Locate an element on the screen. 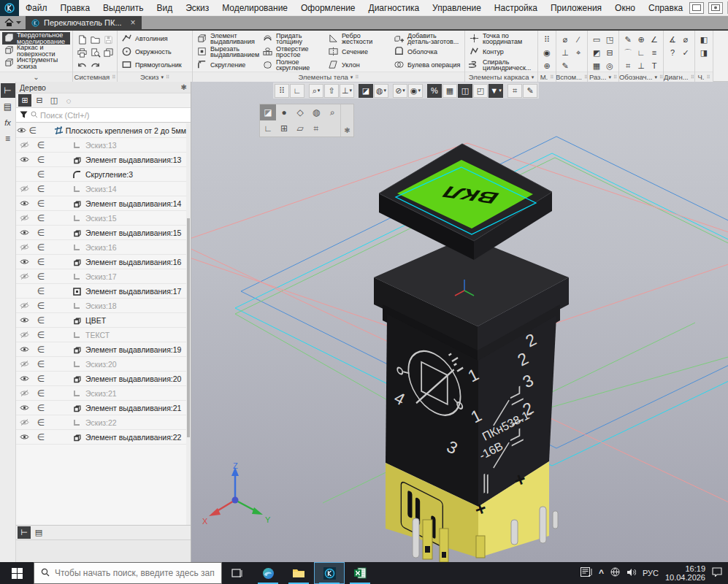 Image resolution: width=728 pixels, height=584 pixels. draft-button: Уклон is located at coordinates (359, 65).